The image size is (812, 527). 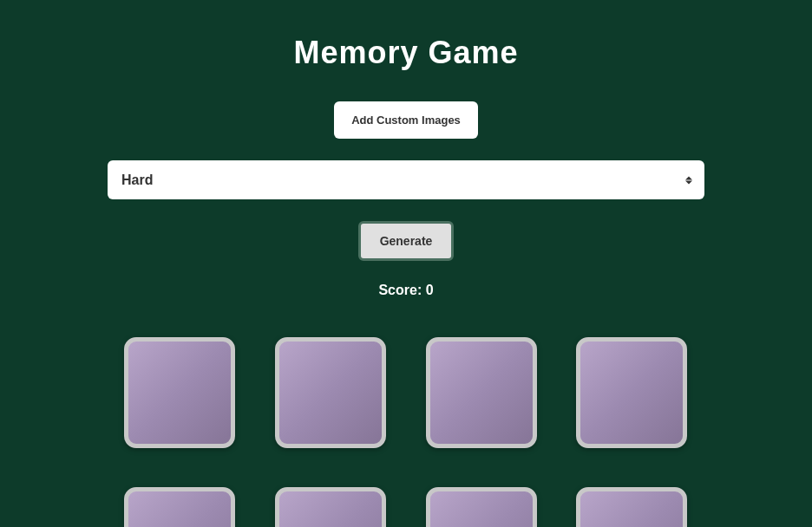 I want to click on add-custom-images-button: Add Custom Images, so click(x=406, y=120).